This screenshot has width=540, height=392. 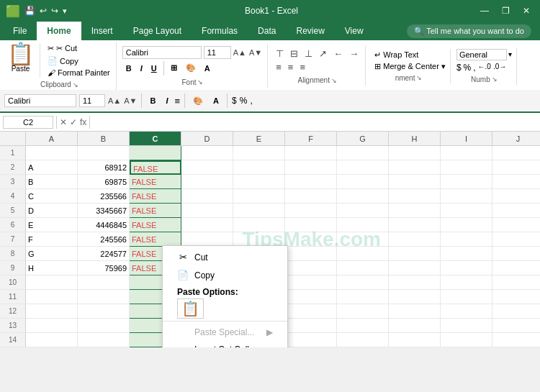 What do you see at coordinates (156, 138) in the screenshot?
I see `col-header-c: C` at bounding box center [156, 138].